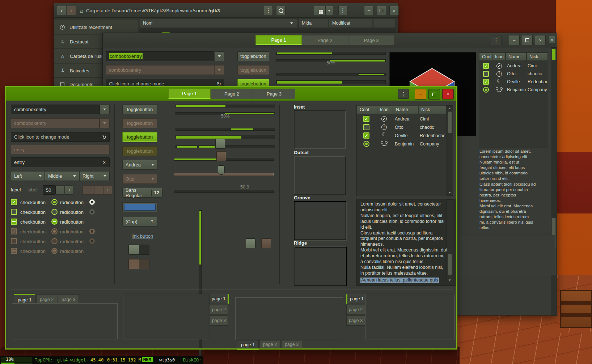 Image resolution: width=592 pixels, height=364 pixels. I want to click on notebookD-tab-page2: page 2, so click(356, 310).